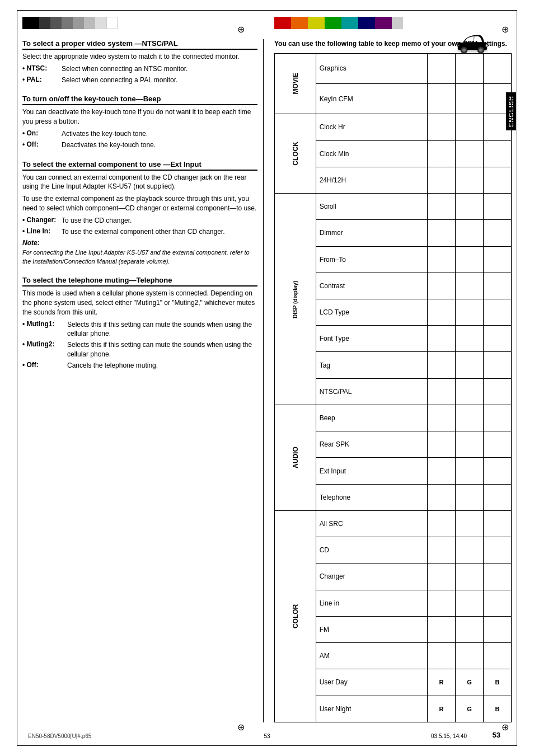 The height and width of the screenshot is (756, 534). Describe the element at coordinates (393, 128) in the screenshot. I see `table-row: CLOCK Clock Hr` at that location.